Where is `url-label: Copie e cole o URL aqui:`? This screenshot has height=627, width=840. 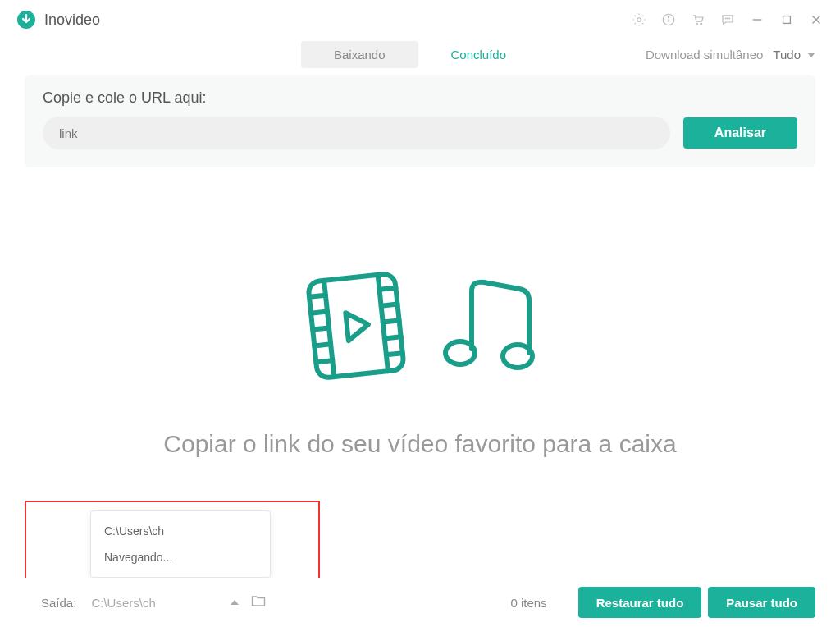
url-label: Copie e cole o URL aqui: is located at coordinates (420, 98).